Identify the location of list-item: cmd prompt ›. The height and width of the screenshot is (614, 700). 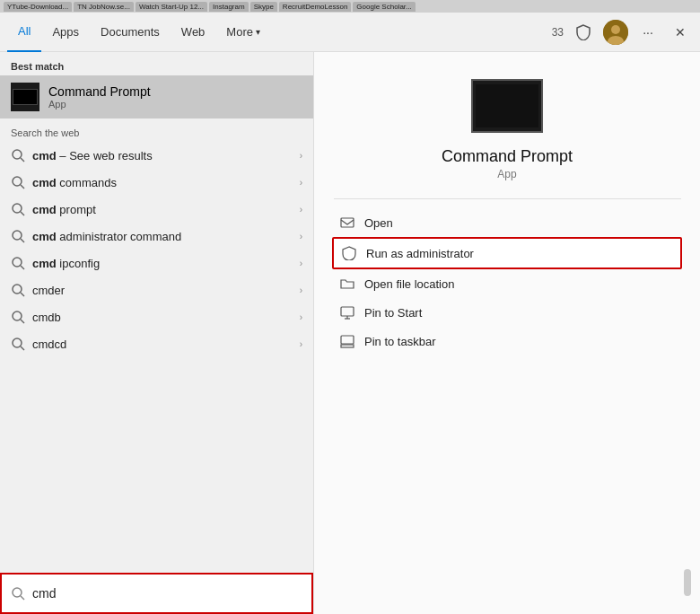
(156, 209).